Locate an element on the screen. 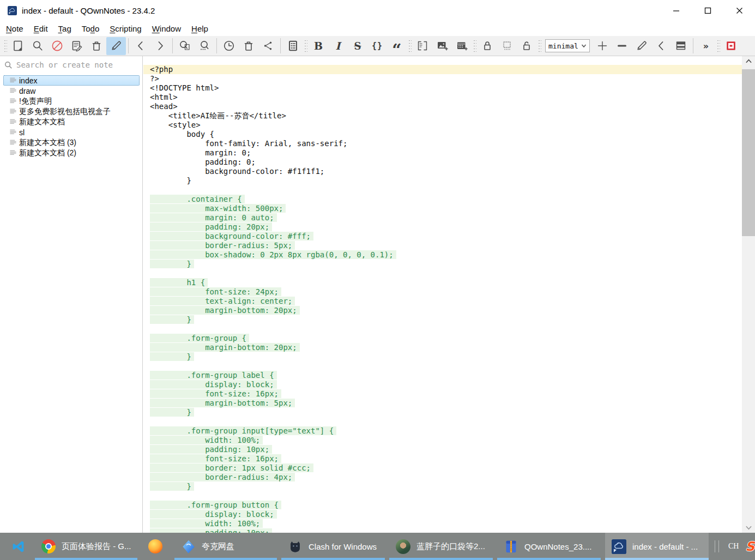 The width and height of the screenshot is (755, 560). toolbar-italic-button: I is located at coordinates (338, 46).